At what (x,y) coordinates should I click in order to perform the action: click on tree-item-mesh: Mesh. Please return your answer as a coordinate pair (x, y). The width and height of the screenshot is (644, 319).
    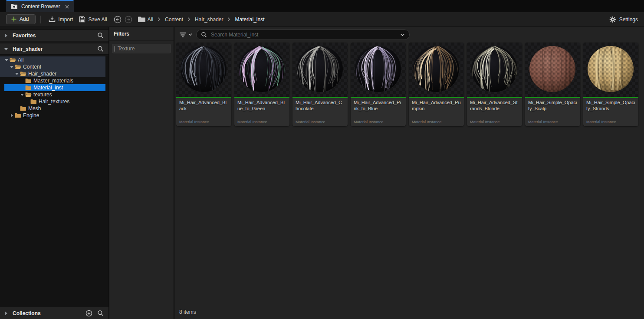
    Looking at the image, I should click on (54, 109).